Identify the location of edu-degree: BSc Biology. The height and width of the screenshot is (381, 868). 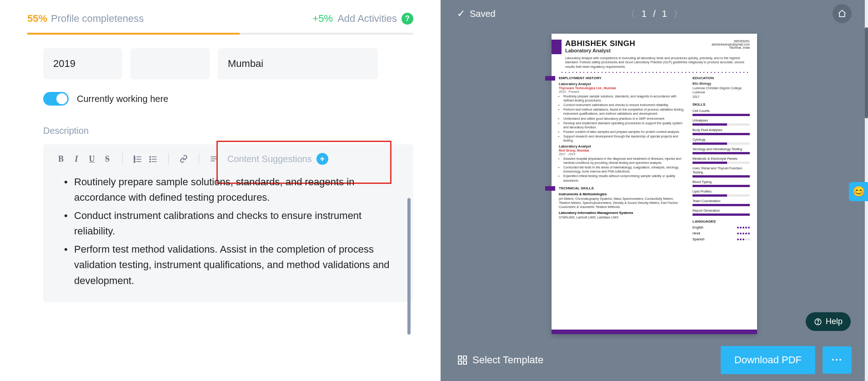
(721, 84).